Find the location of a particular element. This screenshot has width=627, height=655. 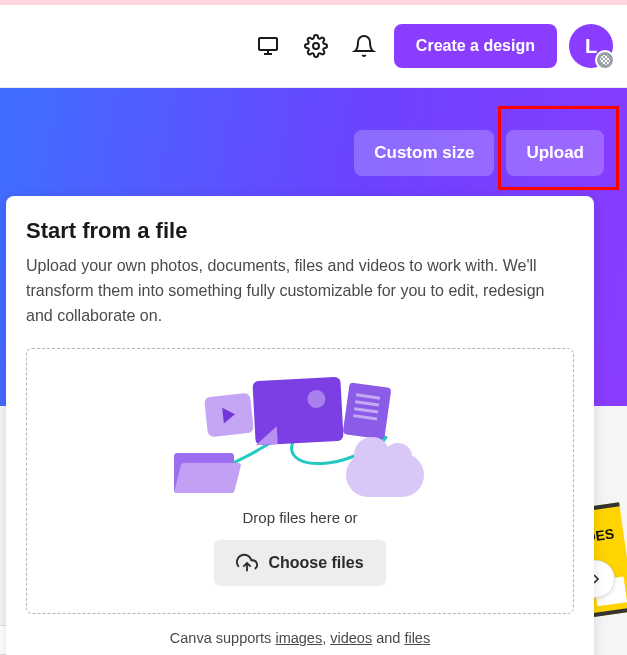

avatar-badge-icon is located at coordinates (605, 60).